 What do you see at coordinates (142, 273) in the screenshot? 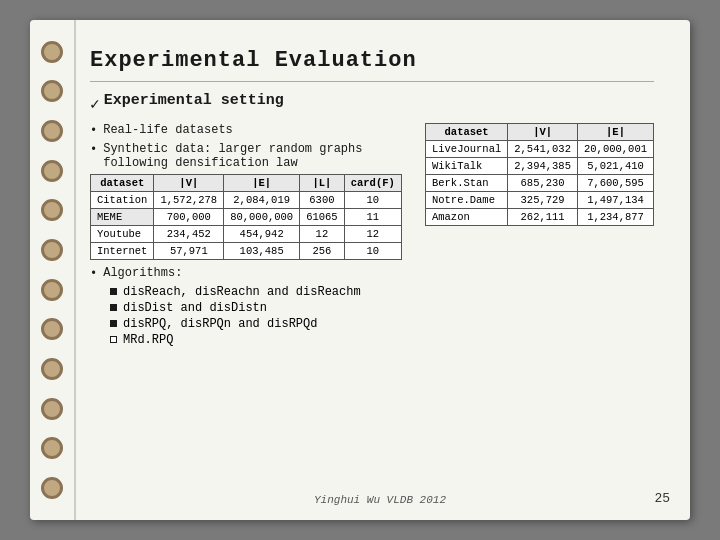
I see `algorithms-label: Algorithms:` at bounding box center [142, 273].